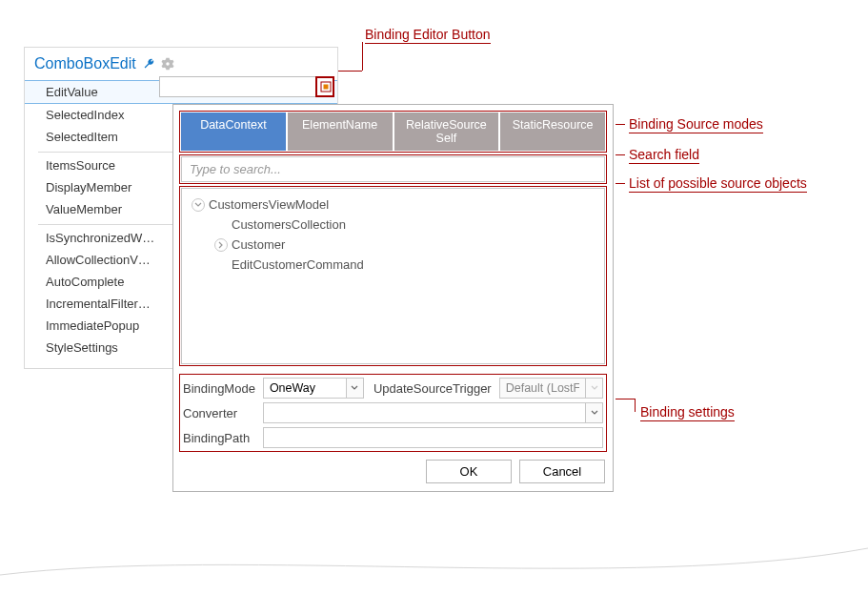  What do you see at coordinates (238, 87) in the screenshot?
I see `edit-value-input` at bounding box center [238, 87].